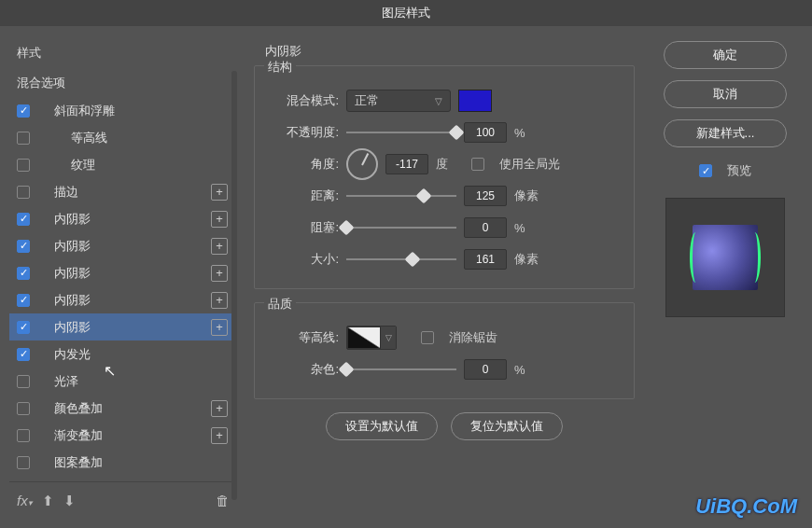 This screenshot has height=528, width=812. I want to click on style-row-satin: 光泽, so click(120, 381).